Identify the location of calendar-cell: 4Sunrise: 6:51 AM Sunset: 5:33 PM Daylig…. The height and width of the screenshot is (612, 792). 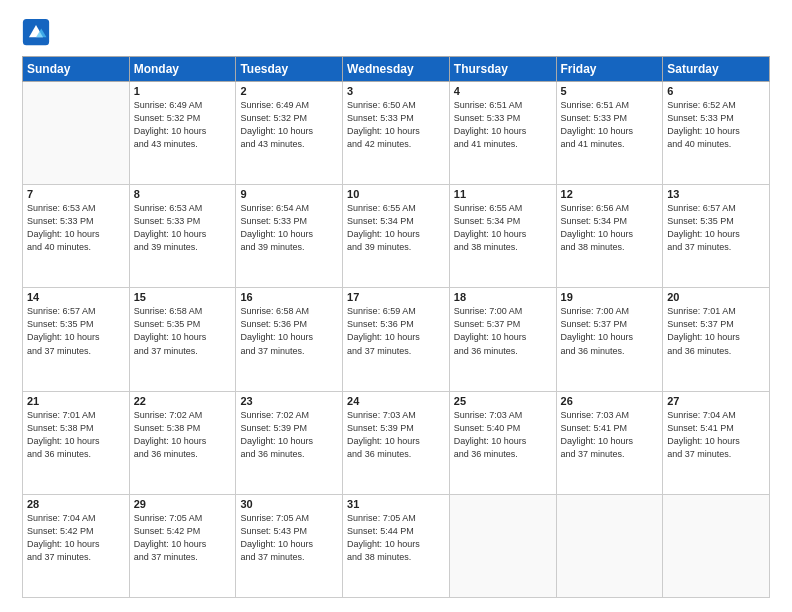
(502, 134).